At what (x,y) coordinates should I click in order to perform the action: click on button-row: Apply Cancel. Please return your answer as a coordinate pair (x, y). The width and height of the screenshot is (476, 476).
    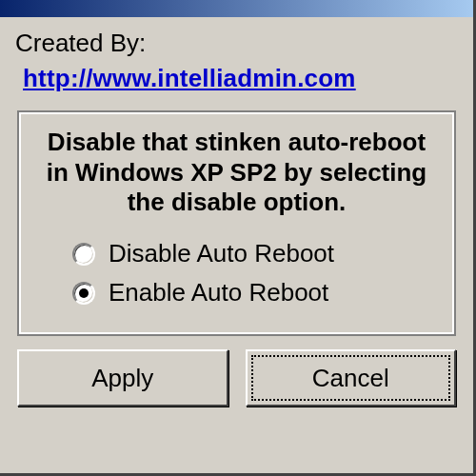
    Looking at the image, I should click on (236, 378).